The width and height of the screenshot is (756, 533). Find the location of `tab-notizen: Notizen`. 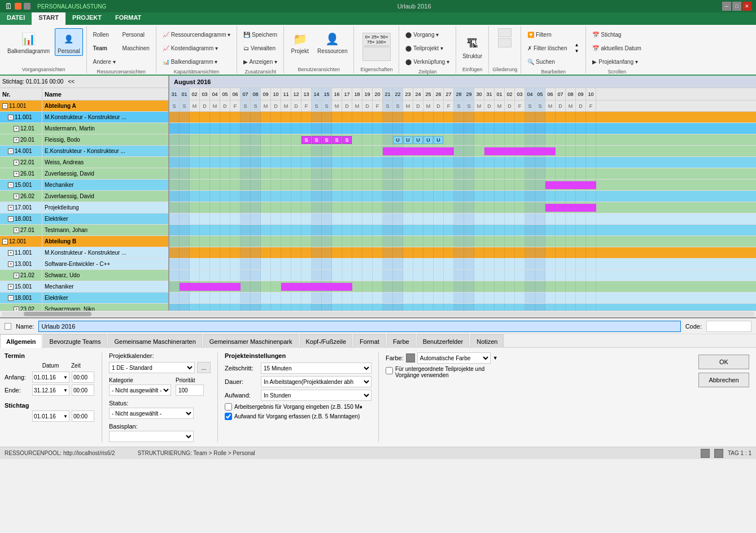

tab-notizen: Notizen is located at coordinates (487, 341).